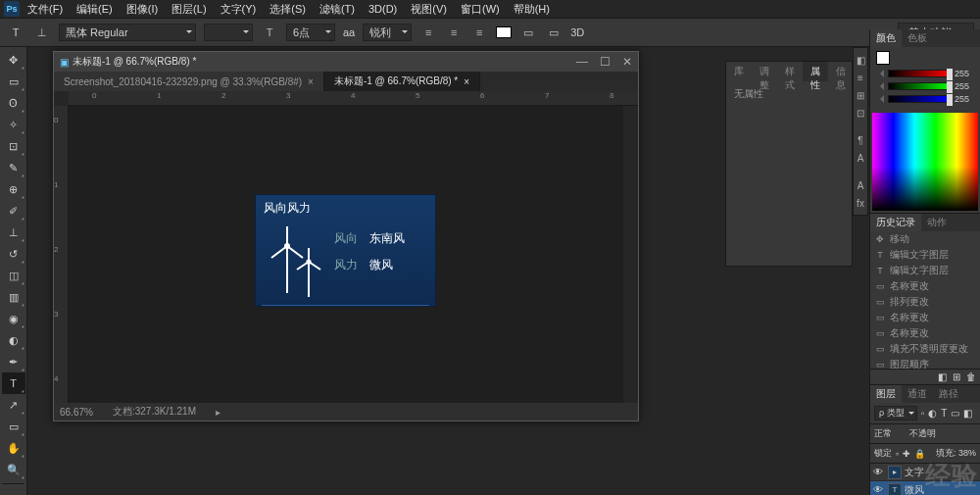 This screenshot has width=980, height=495. What do you see at coordinates (346, 62) in the screenshot?
I see `window-titlebar: ▣ 未标题-1 @ 66.7%(RGB/8) * — ☐ ✕` at bounding box center [346, 62].